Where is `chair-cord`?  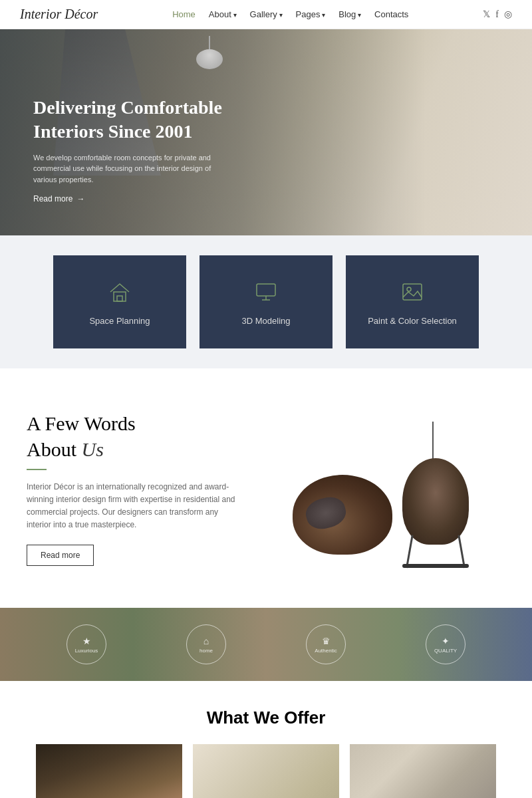 chair-cord is located at coordinates (433, 442).